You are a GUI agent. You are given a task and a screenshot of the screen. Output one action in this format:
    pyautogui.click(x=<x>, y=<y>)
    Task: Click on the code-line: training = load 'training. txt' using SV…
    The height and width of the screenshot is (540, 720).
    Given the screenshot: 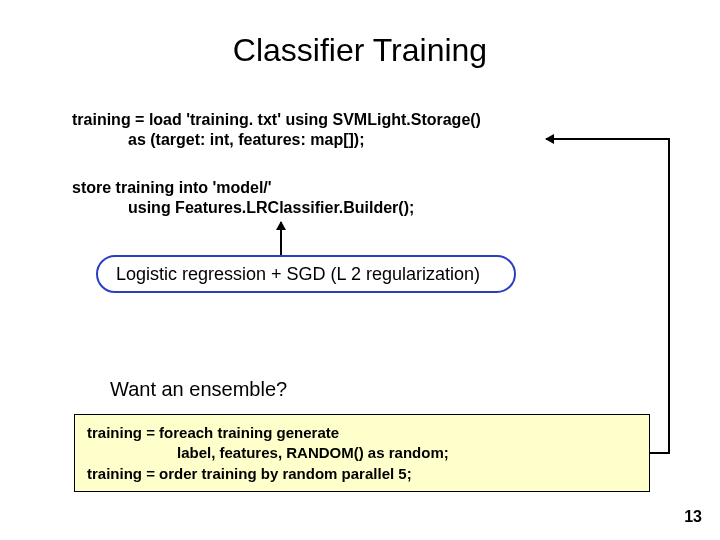 What is the action you would take?
    pyautogui.click(x=276, y=120)
    